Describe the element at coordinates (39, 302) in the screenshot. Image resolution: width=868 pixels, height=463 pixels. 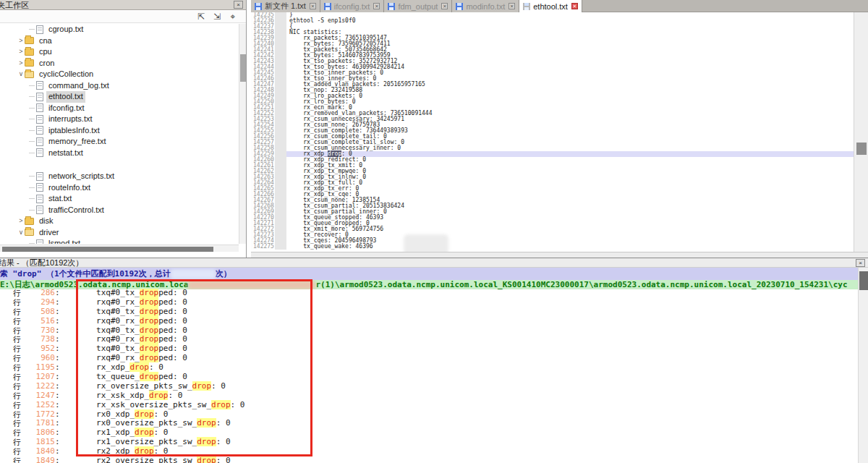
I see `row-line-number: 294` at that location.